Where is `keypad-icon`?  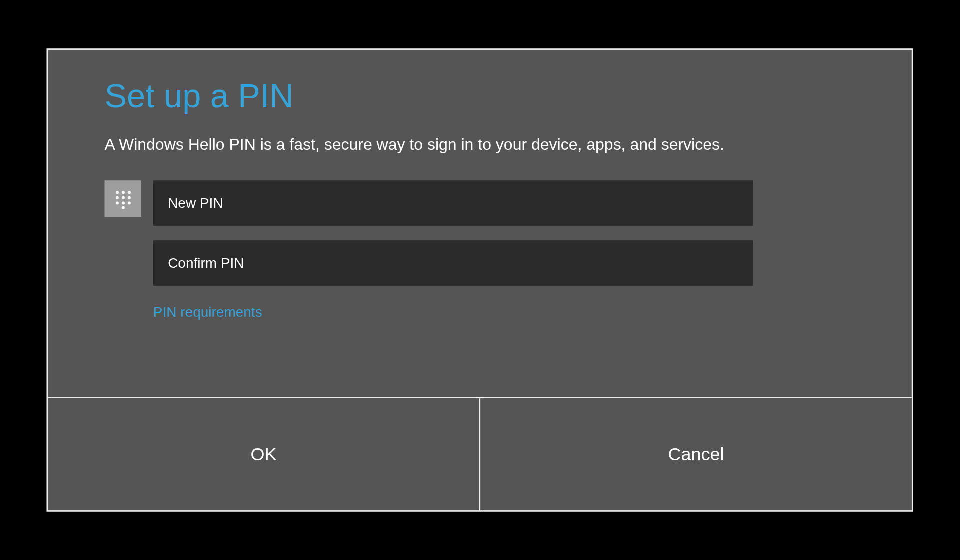
keypad-icon is located at coordinates (123, 199).